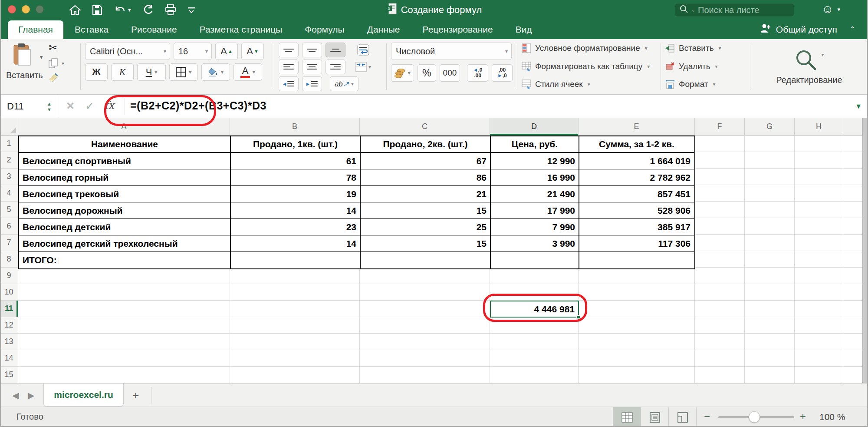 The image size is (868, 427). What do you see at coordinates (858, 106) in the screenshot?
I see `expand-formula-bar-icon: ▼` at bounding box center [858, 106].